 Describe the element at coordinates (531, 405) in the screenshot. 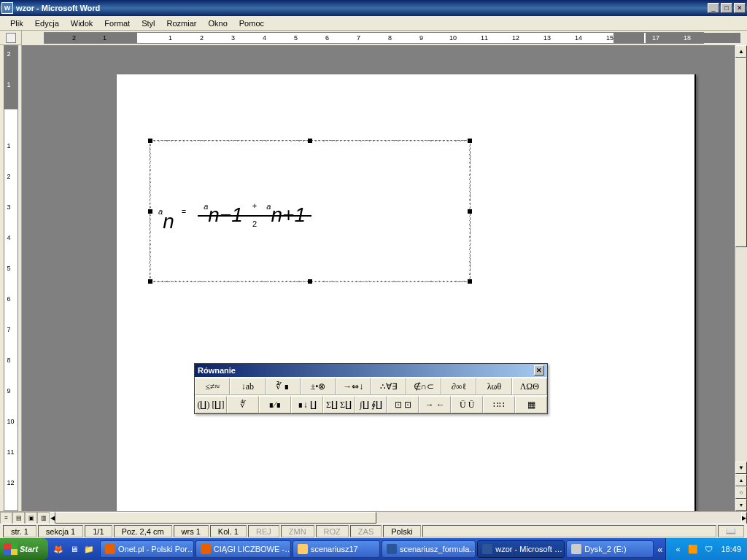

I see `eq-btn-matrix4: ▦` at that location.